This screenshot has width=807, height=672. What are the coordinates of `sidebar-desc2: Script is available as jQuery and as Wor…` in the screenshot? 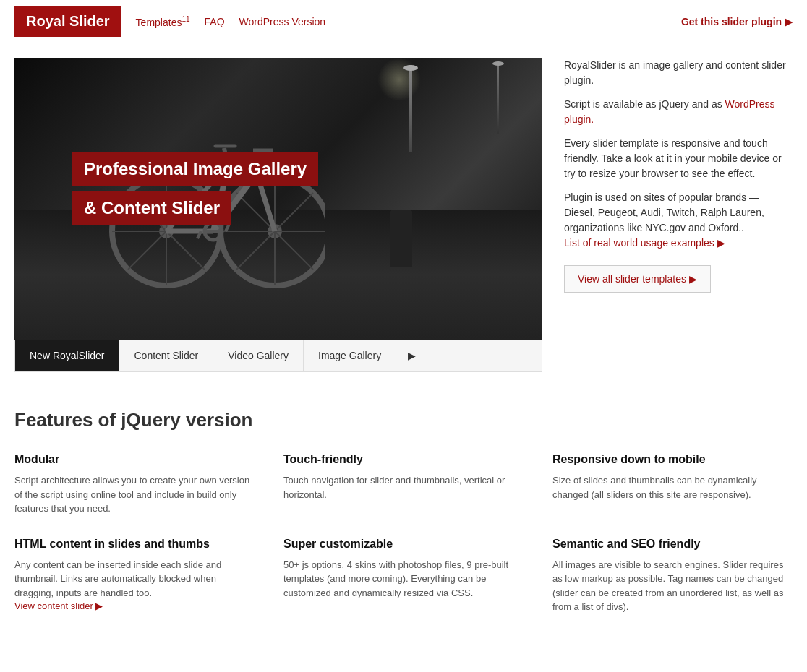 It's located at (678, 112).